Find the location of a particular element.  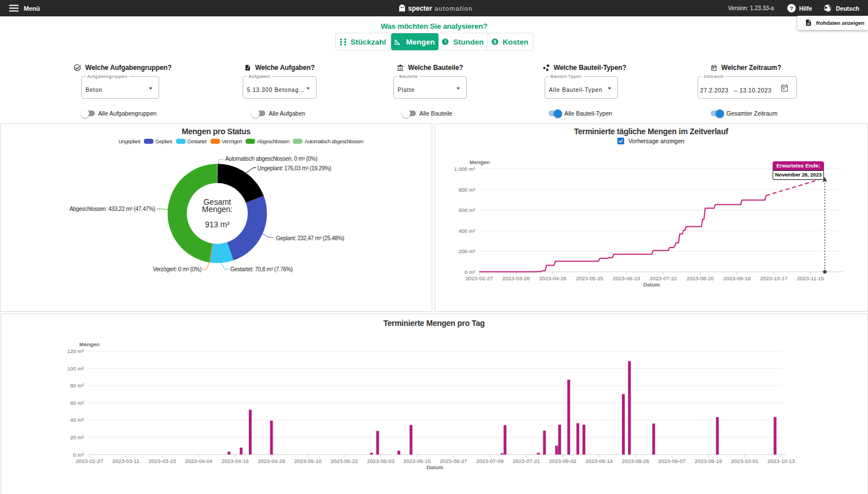

svg-text: 2023-10-01 is located at coordinates (745, 461).